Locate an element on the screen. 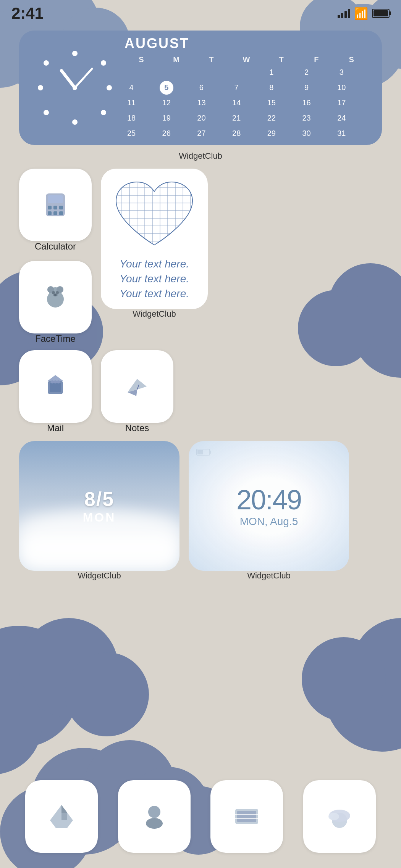 Image resolution: width=401 pixels, height=868 pixels. status-icons: 📶 is located at coordinates (364, 14).